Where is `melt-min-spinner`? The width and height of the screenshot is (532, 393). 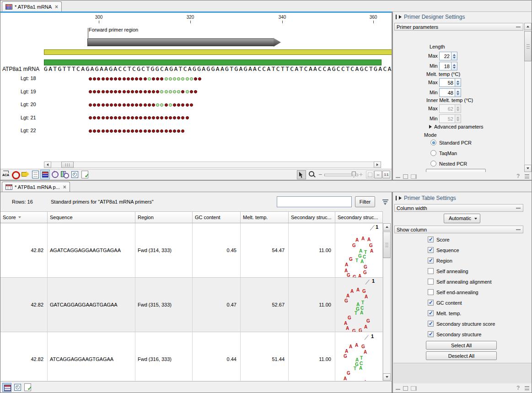
melt-min-spinner is located at coordinates (458, 92).